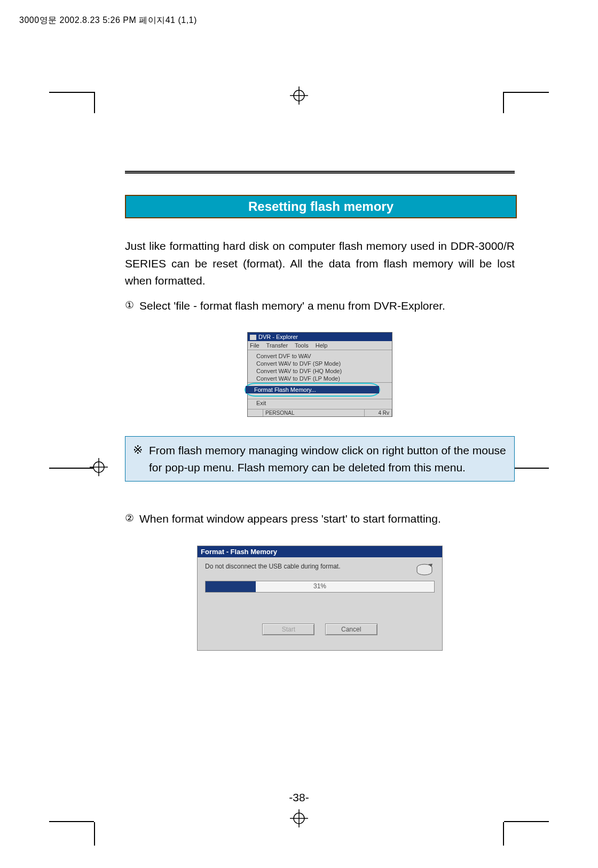  I want to click on step-1: ① Select 'file - format flash memory' a …, so click(320, 306).